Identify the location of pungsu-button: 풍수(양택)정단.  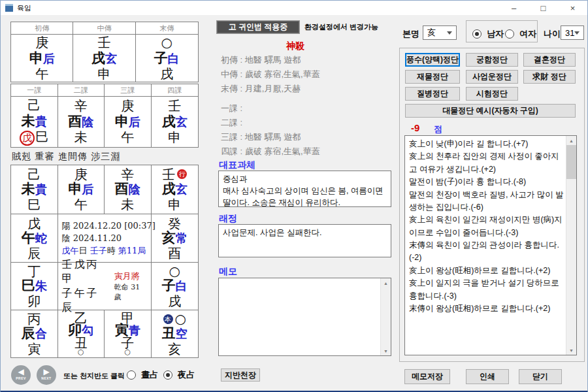
(433, 60).